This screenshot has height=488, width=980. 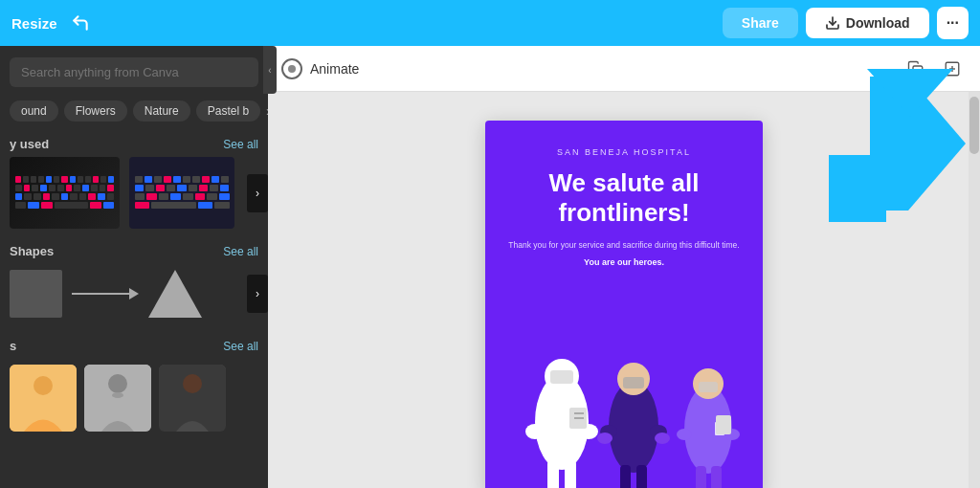 What do you see at coordinates (175, 294) in the screenshot?
I see `shape-triangle` at bounding box center [175, 294].